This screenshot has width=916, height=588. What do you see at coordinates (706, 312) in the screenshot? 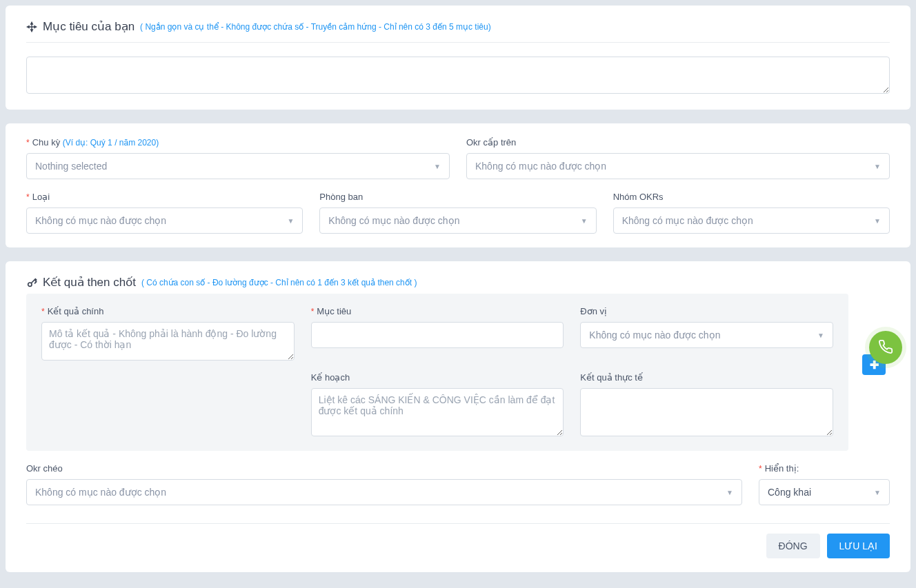
I see `unit-label: Đơn vị` at bounding box center [706, 312].